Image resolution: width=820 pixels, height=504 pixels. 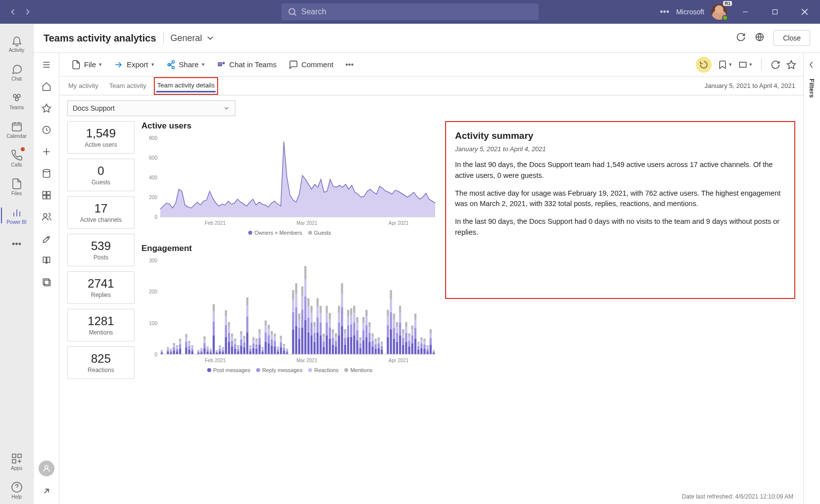 I want to click on view-menu: ▾, so click(x=745, y=65).